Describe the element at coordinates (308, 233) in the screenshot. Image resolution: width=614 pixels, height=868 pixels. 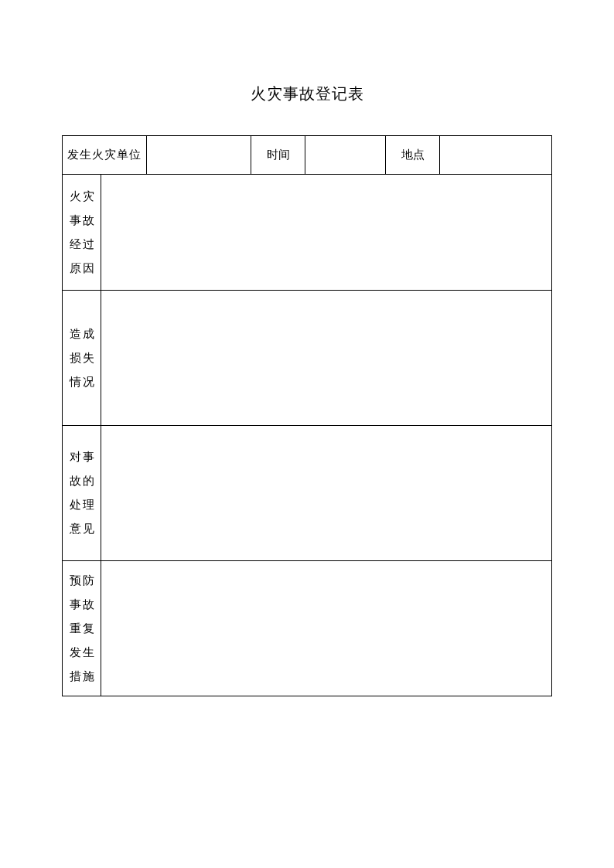
I see `table-row-process: 火灾 事故 经过 原因` at that location.